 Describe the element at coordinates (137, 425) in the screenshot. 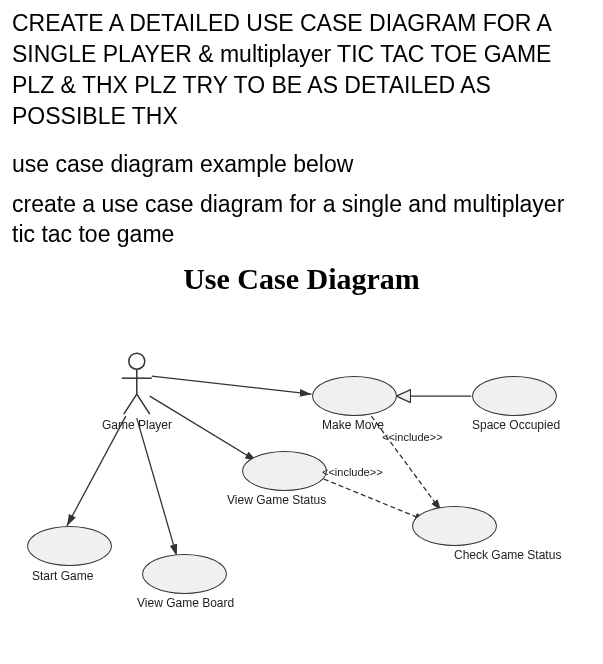

I see `actor-label: Game Player` at that location.